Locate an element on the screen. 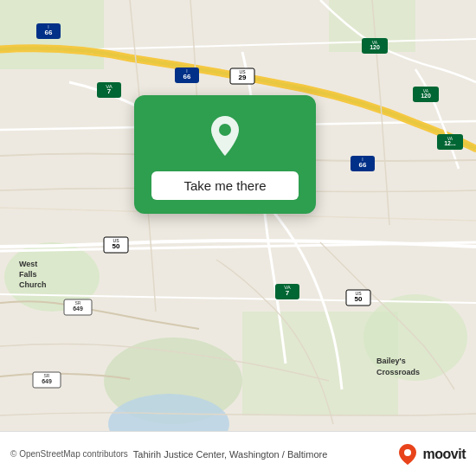 This screenshot has width=476, height=476. svg-text: 7 is located at coordinates (287, 293).